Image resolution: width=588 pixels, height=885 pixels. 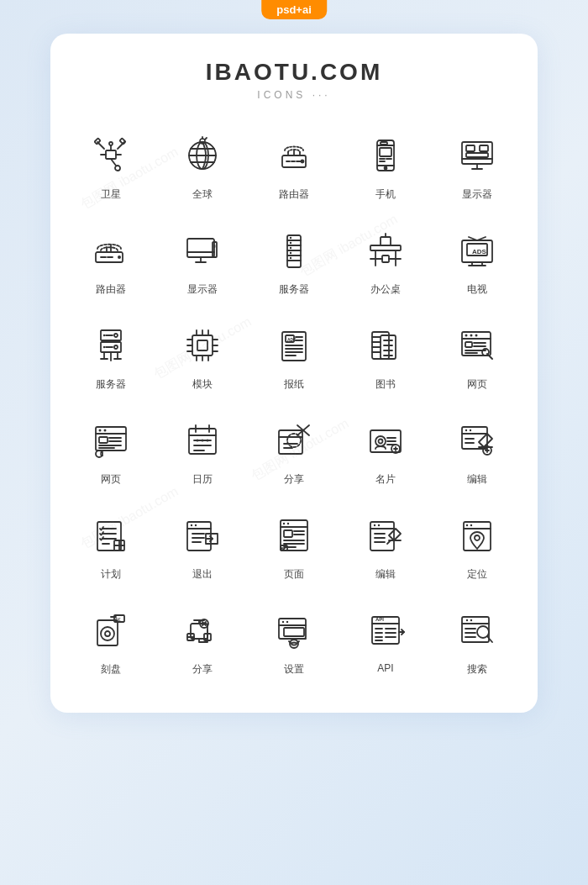 What do you see at coordinates (477, 165) in the screenshot?
I see `icon-monitor2: 显示器` at bounding box center [477, 165].